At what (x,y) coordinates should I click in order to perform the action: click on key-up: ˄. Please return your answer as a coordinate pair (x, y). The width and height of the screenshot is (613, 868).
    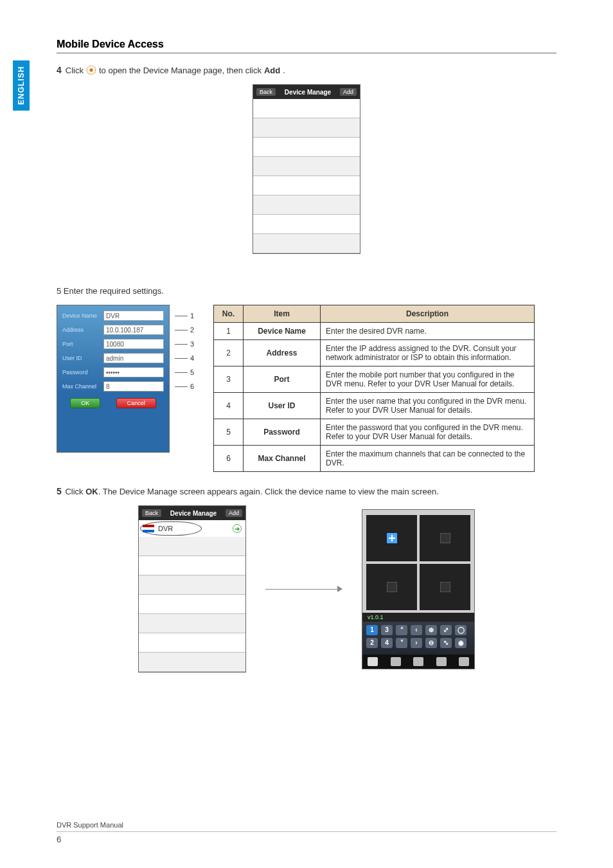
    Looking at the image, I should click on (402, 630).